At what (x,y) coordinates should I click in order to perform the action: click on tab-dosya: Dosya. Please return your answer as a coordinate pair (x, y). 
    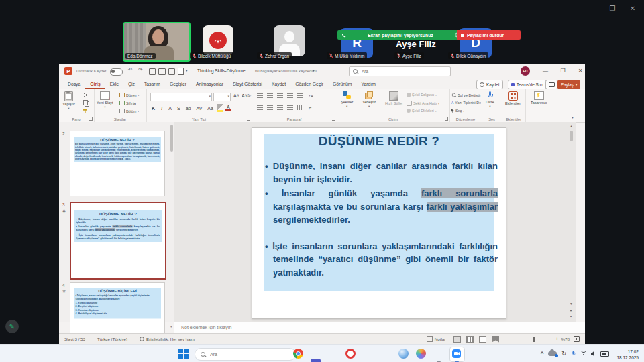
    Looking at the image, I should click on (74, 84).